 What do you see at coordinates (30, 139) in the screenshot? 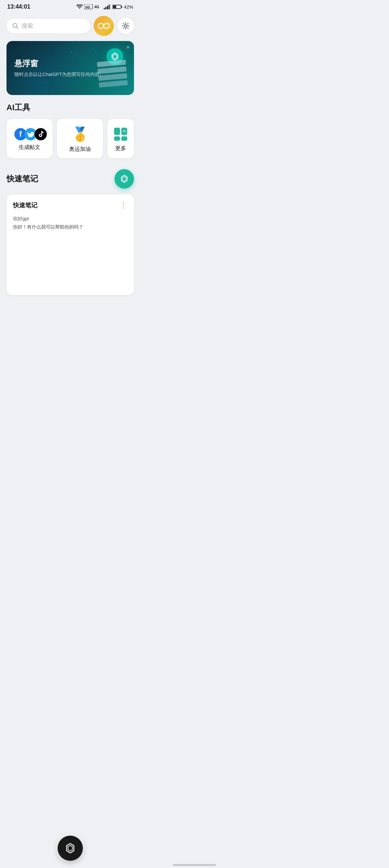
I see `tool-generate-post: f 生成帖文` at bounding box center [30, 139].